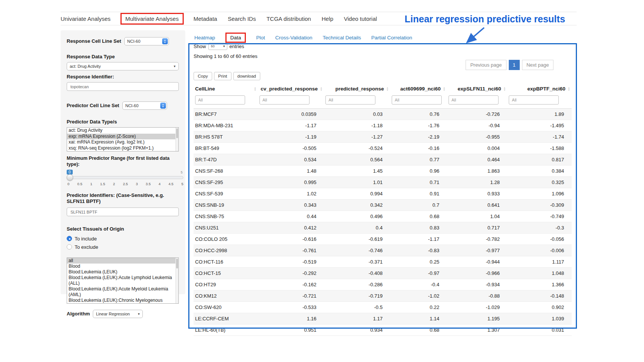 Image resolution: width=644 pixels, height=362 pixels. I want to click on column-header-cv-predicted-response: cv_predicted_response▲▼, so click(291, 89).